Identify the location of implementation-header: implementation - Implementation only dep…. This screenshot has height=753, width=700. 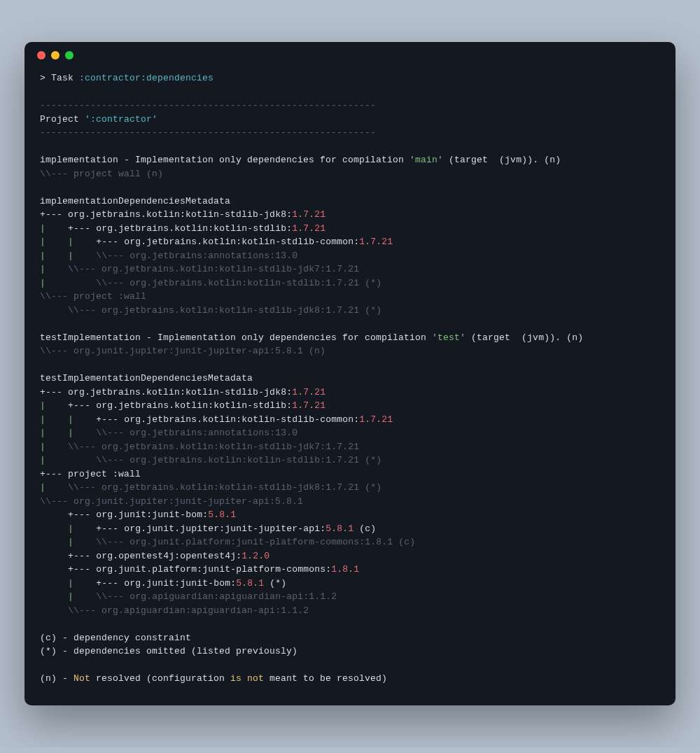
(300, 160).